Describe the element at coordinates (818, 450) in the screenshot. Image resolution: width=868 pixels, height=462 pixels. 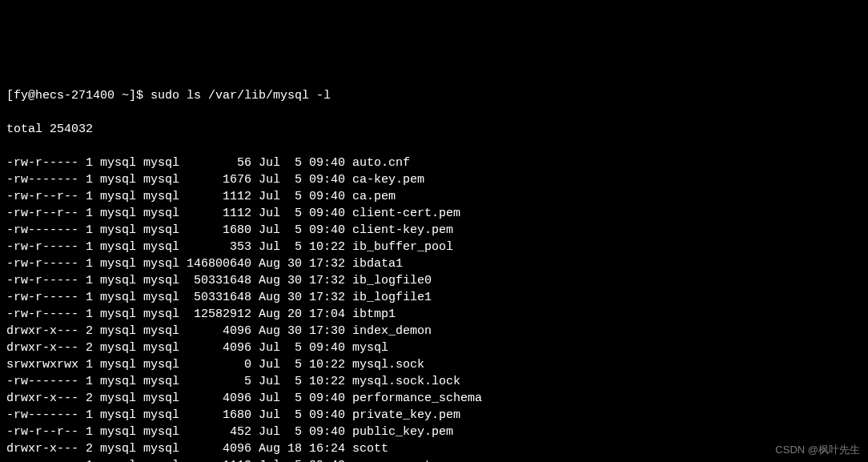
I see `watermark-text: CSDN @枫叶先生` at that location.